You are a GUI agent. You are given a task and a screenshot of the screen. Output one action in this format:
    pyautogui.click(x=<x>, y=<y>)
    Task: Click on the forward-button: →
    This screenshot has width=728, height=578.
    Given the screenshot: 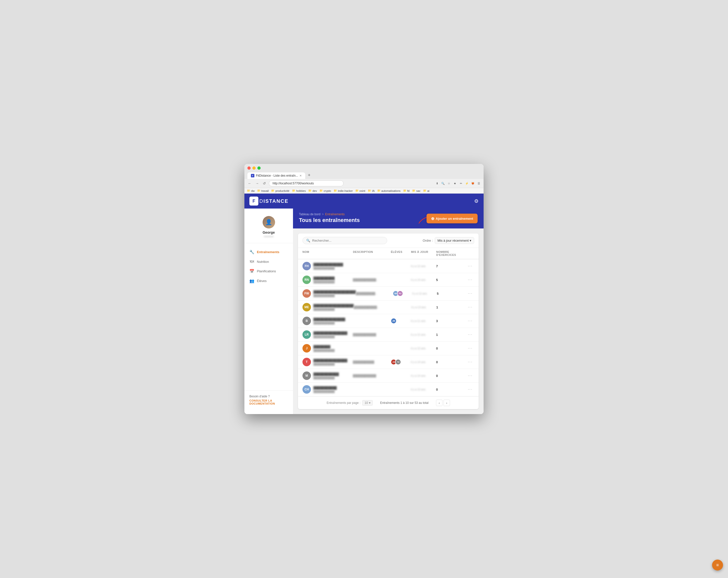 What is the action you would take?
    pyautogui.click(x=257, y=183)
    